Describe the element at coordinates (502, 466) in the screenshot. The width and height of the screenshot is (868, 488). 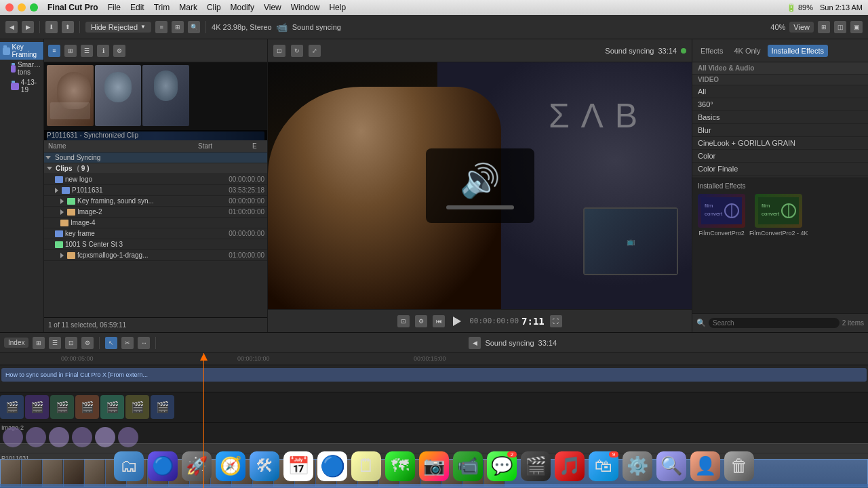
I see `dock-messages: 💬 2` at that location.